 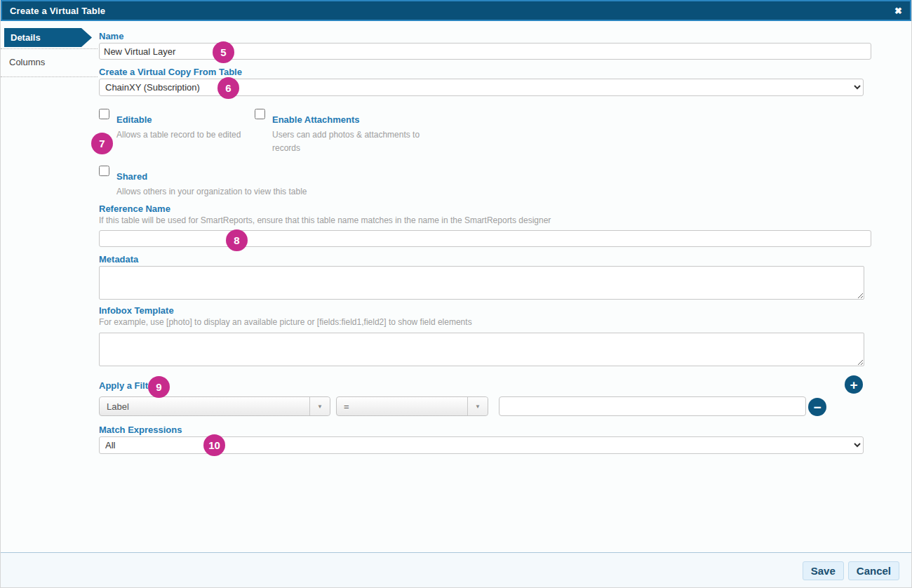 I want to click on remove-filter-button: −, so click(x=817, y=407).